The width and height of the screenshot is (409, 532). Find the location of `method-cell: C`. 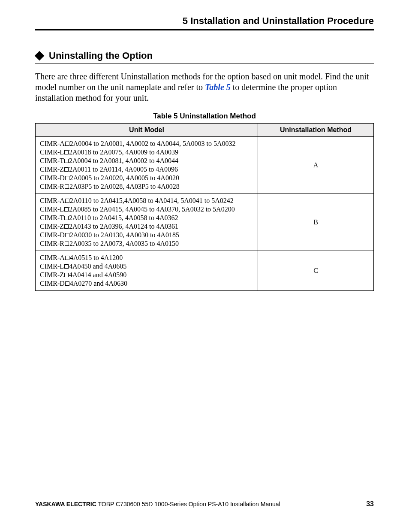

method-cell: C is located at coordinates (316, 271).